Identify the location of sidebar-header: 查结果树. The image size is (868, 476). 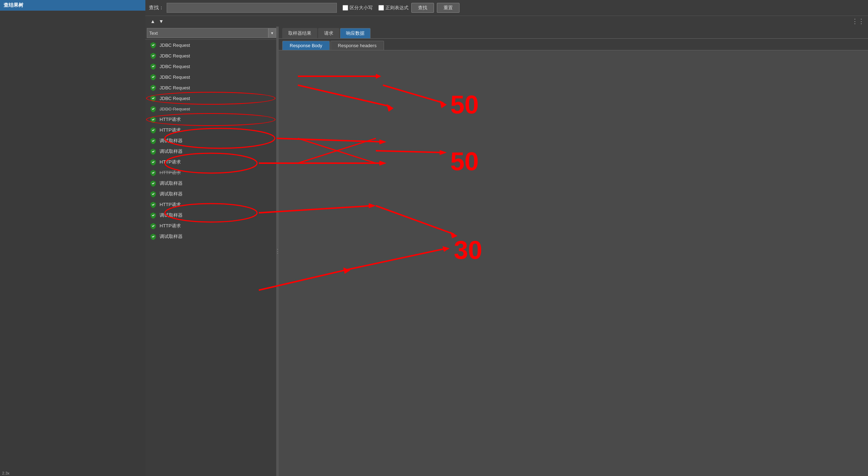
(73, 5).